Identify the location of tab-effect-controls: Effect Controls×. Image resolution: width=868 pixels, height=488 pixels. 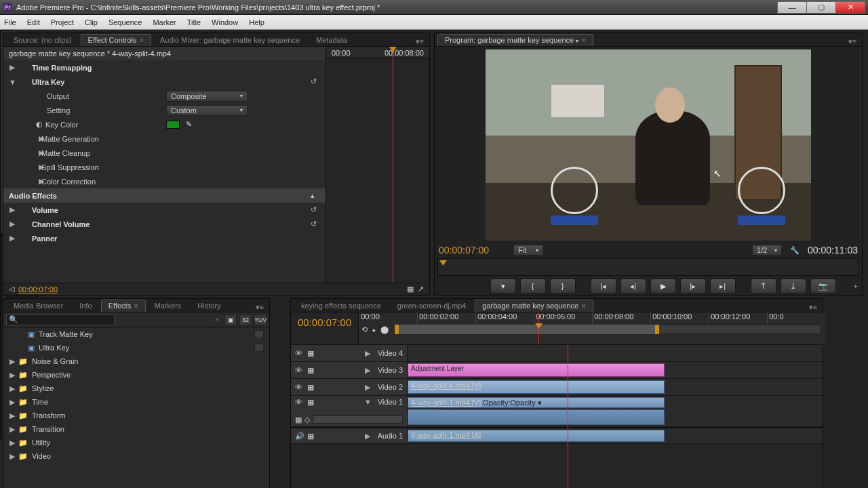
(116, 40).